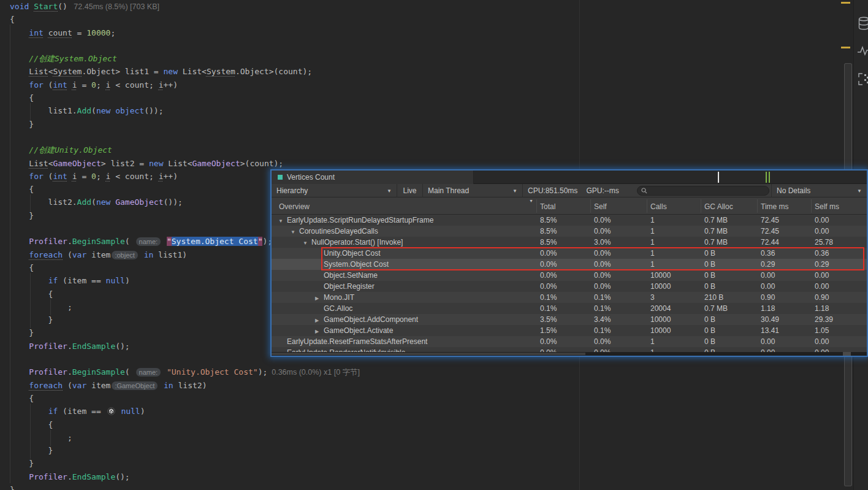 The width and height of the screenshot is (868, 490). I want to click on search-input, so click(702, 191).